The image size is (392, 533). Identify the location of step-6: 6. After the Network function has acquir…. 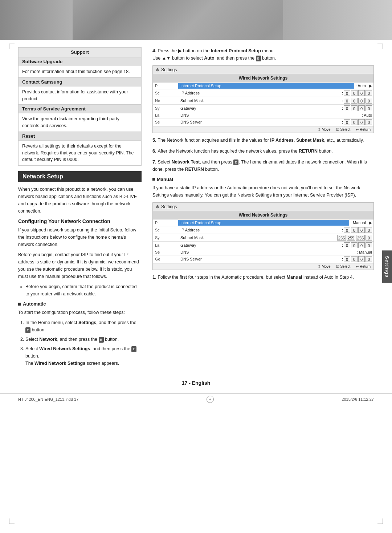
(263, 151).